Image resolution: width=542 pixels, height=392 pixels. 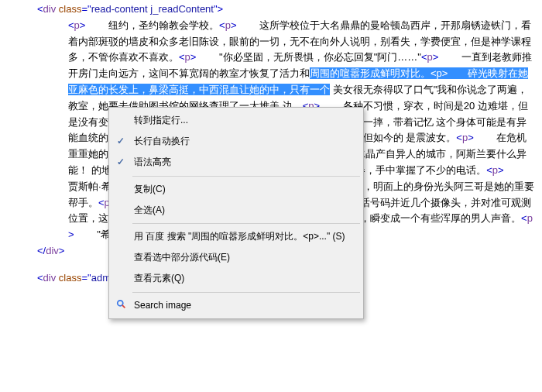 What do you see at coordinates (122, 304) in the screenshot?
I see `search-image-icon` at bounding box center [122, 304].